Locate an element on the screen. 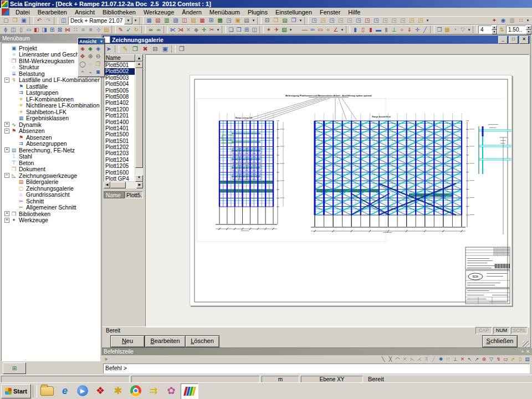  hinge-icon: ○ is located at coordinates (402, 30).